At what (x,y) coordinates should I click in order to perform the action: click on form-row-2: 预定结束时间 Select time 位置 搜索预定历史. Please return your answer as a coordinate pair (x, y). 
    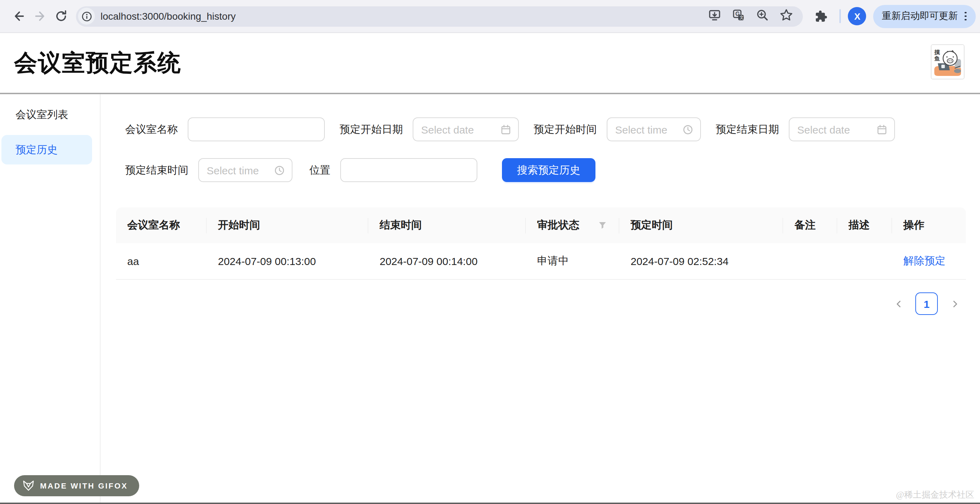
    Looking at the image, I should click on (552, 170).